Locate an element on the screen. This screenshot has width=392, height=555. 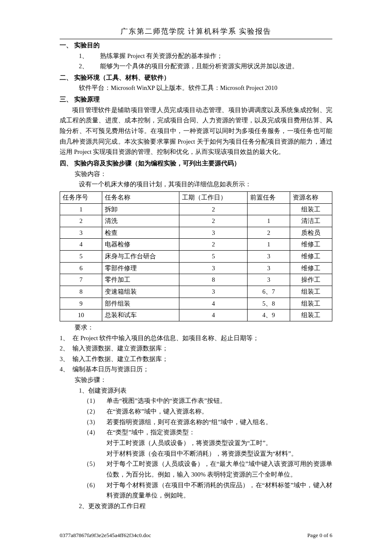
content-label: 实验内容： is located at coordinates (196, 174).